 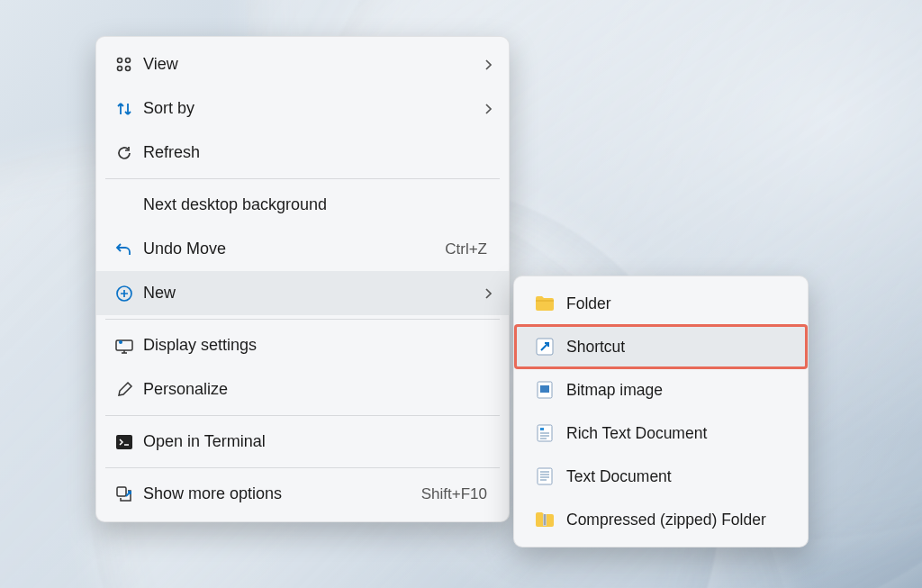 I want to click on sort-icon, so click(x=124, y=109).